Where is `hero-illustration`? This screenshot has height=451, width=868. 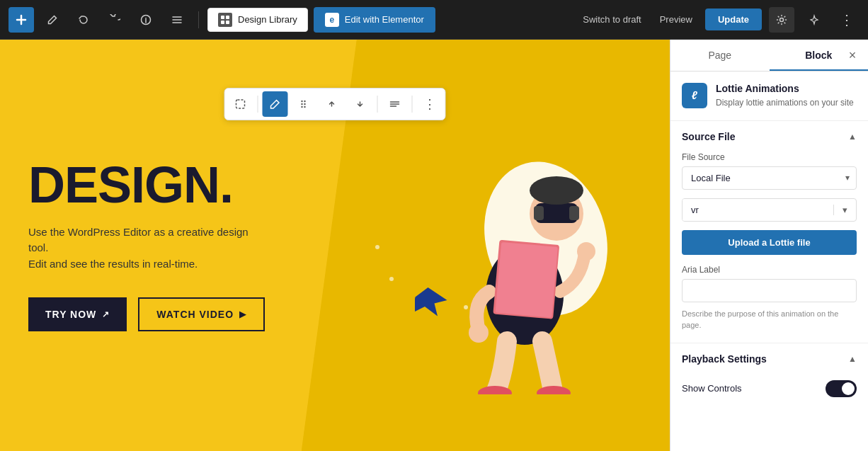
hero-illustration is located at coordinates (521, 246).